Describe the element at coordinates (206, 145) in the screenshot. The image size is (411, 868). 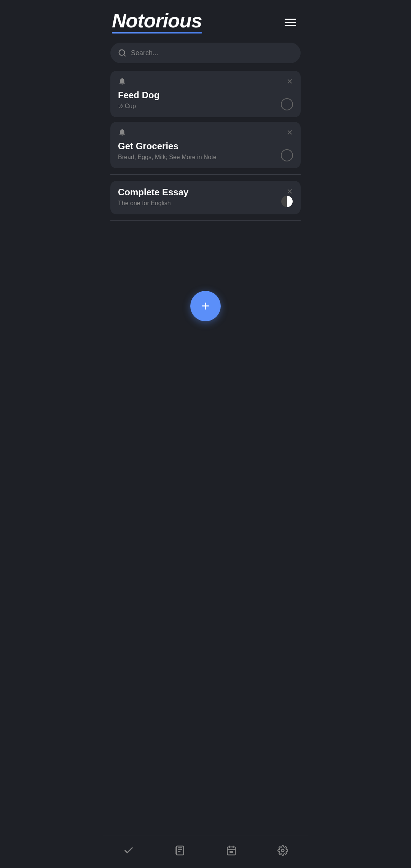
I see `task-card-get-groceries: Get Groceries Bread, Eggs, Milk; See Mor…` at that location.